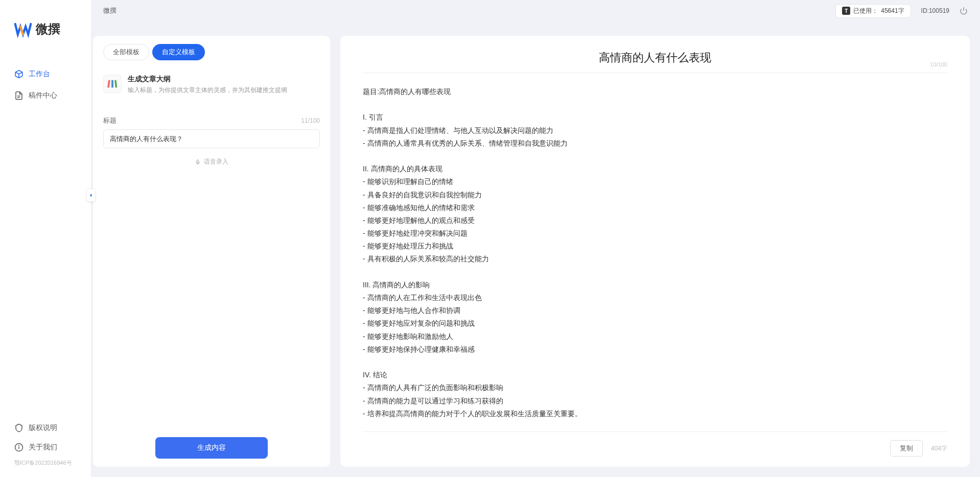 Image resolution: width=980 pixels, height=477 pixels. Describe the element at coordinates (207, 85) in the screenshot. I see `template-info: 生成文章大纲 输入标题，为你提供文章主体的灵感，并为其创建推文提纲` at that location.